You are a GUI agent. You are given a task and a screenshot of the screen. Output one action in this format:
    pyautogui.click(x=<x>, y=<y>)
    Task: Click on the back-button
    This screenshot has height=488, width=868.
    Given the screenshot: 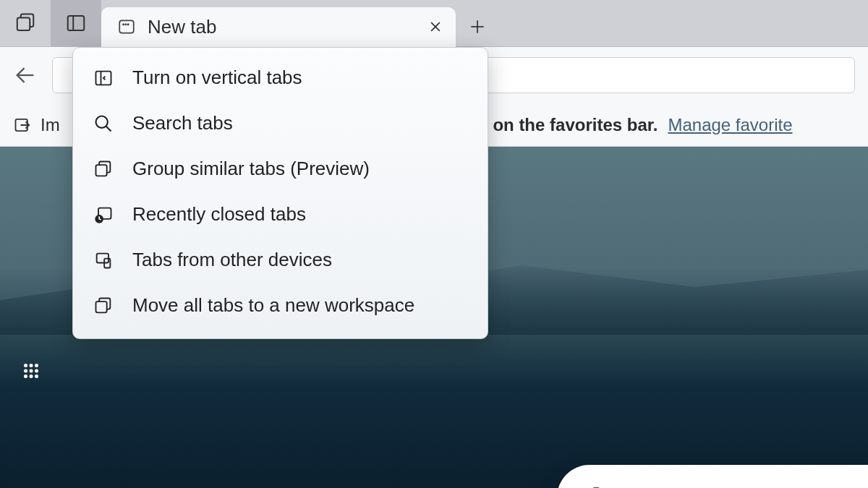 What is the action you would take?
    pyautogui.click(x=25, y=75)
    